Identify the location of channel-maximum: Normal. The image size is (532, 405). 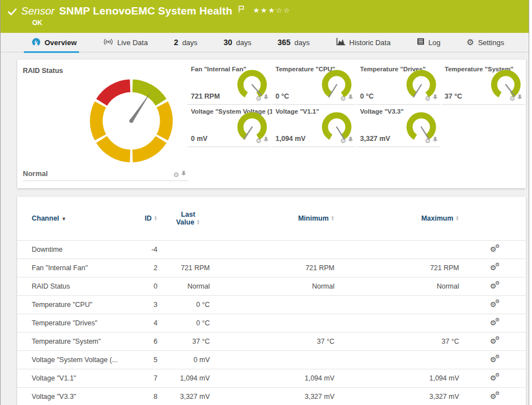
(398, 286).